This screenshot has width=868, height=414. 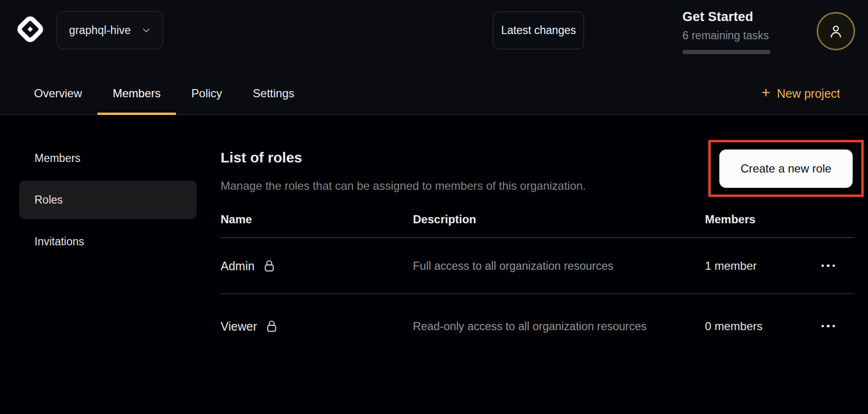 What do you see at coordinates (445, 219) in the screenshot?
I see `column-header-description: Description` at bounding box center [445, 219].